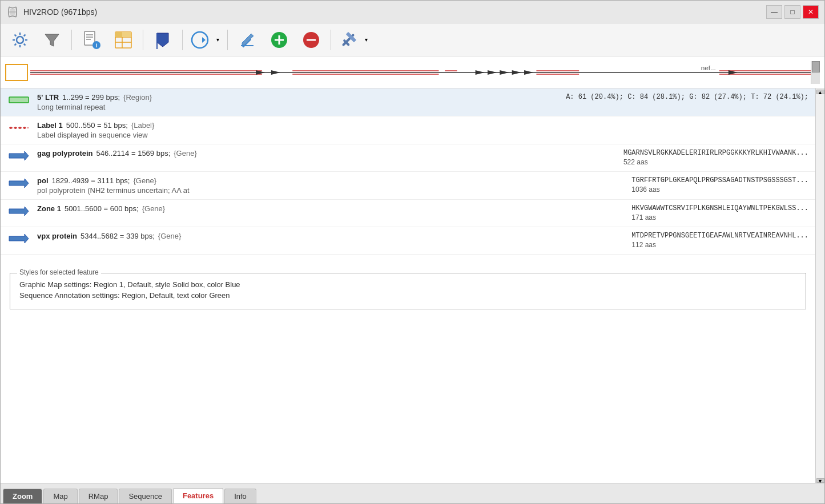  I want to click on gene-arrow-icon-pol, so click(19, 183).